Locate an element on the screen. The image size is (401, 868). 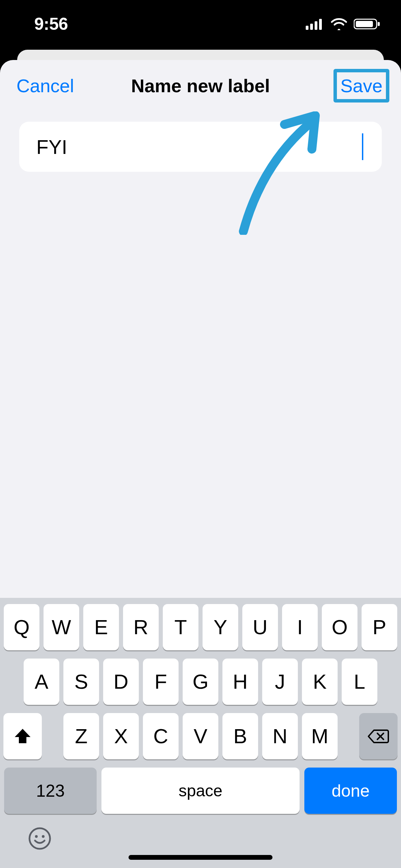
save-button-highlight: Save is located at coordinates (361, 86).